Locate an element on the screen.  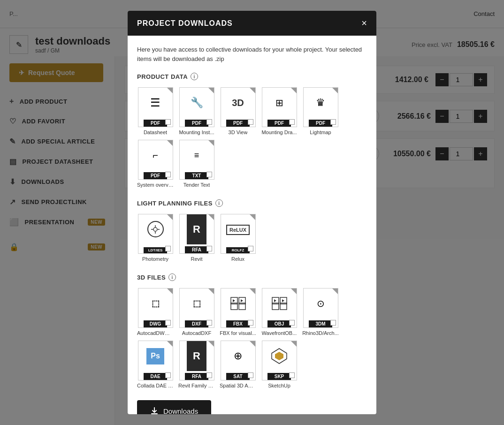
file-label: Datasheet is located at coordinates (155, 132).